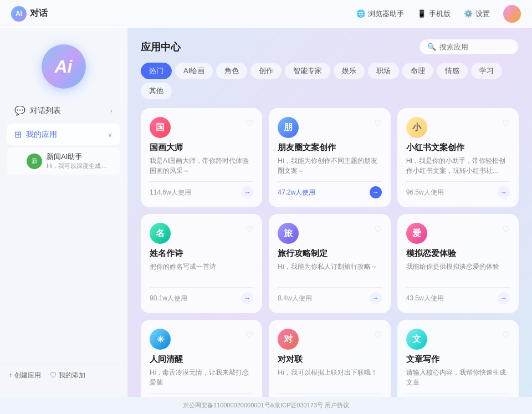  What do you see at coordinates (330, 47) in the screenshot?
I see `content-header: 应用中心 🔍` at bounding box center [330, 47].